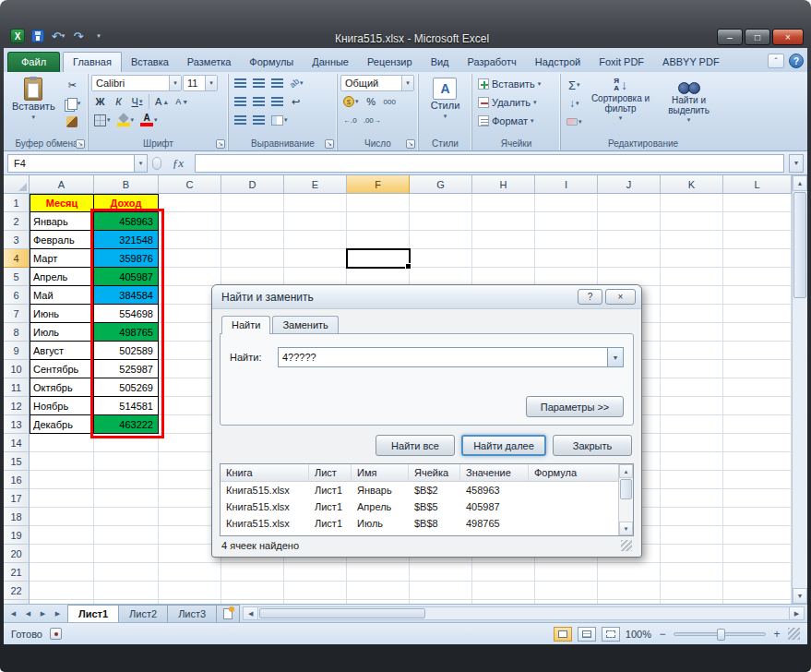  What do you see at coordinates (38, 36) in the screenshot?
I see `save-button` at bounding box center [38, 36].